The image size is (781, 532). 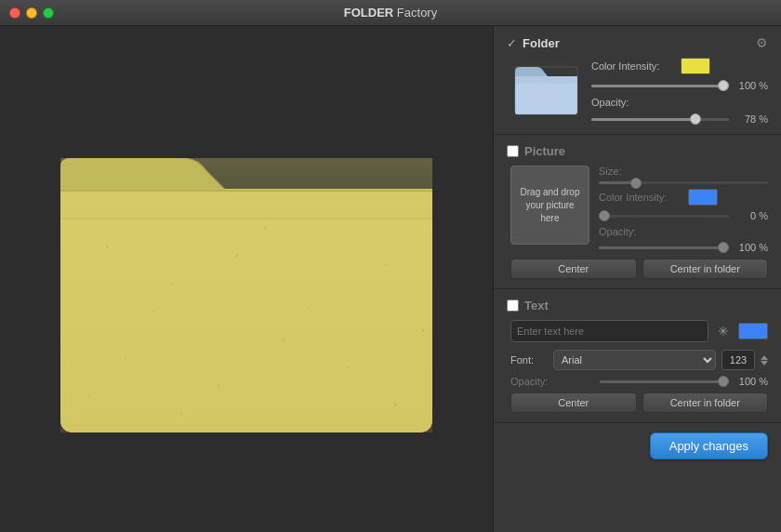 I want to click on folder-thumbnail, so click(x=545, y=87).